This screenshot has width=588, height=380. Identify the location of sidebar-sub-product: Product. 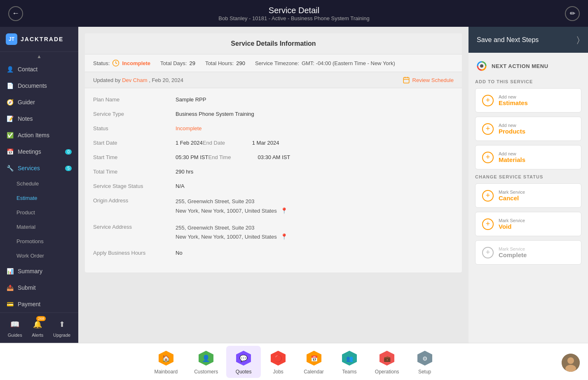
(39, 213).